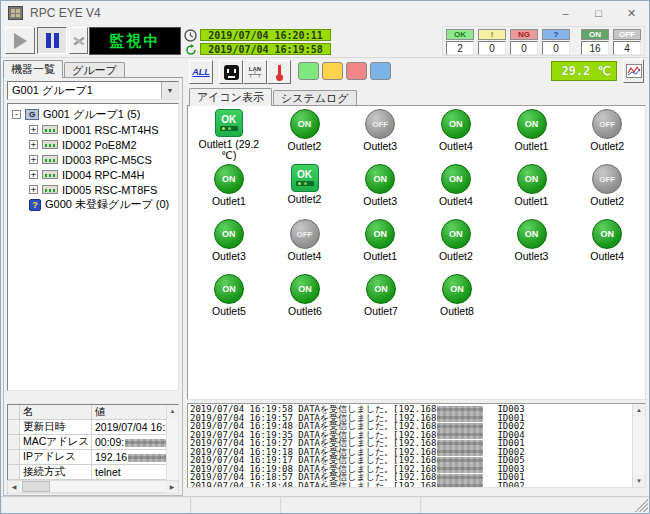 The width and height of the screenshot is (650, 514). Describe the element at coordinates (14, 487) in the screenshot. I see `scroll-left-icon: ◀` at that location.